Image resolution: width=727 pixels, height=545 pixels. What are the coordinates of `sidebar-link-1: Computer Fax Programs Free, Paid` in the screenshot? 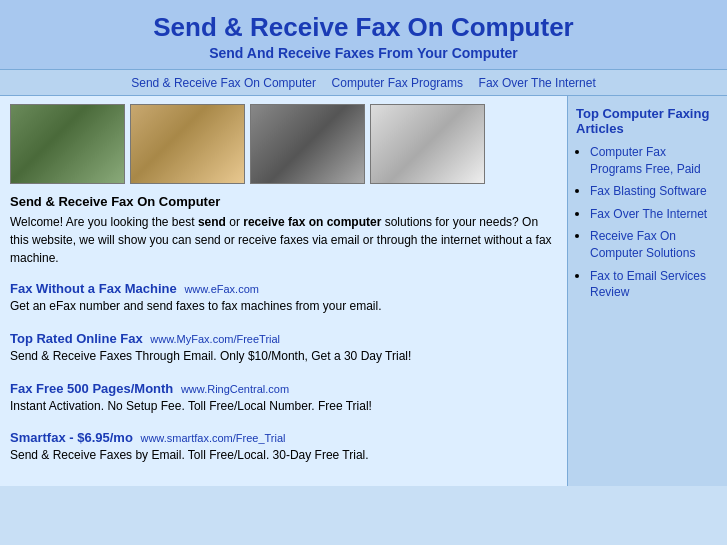 It's located at (646, 160).